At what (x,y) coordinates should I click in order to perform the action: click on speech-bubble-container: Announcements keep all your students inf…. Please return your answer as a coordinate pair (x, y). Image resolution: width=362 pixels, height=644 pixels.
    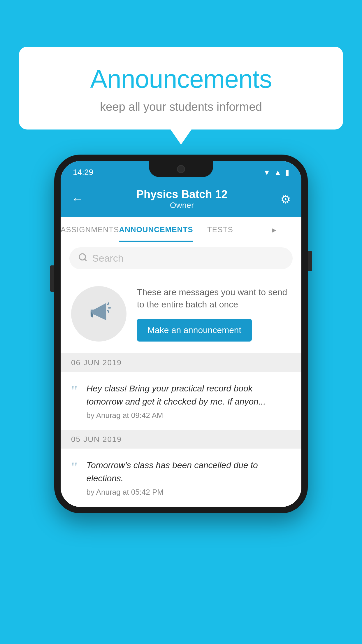
    Looking at the image, I should click on (181, 88).